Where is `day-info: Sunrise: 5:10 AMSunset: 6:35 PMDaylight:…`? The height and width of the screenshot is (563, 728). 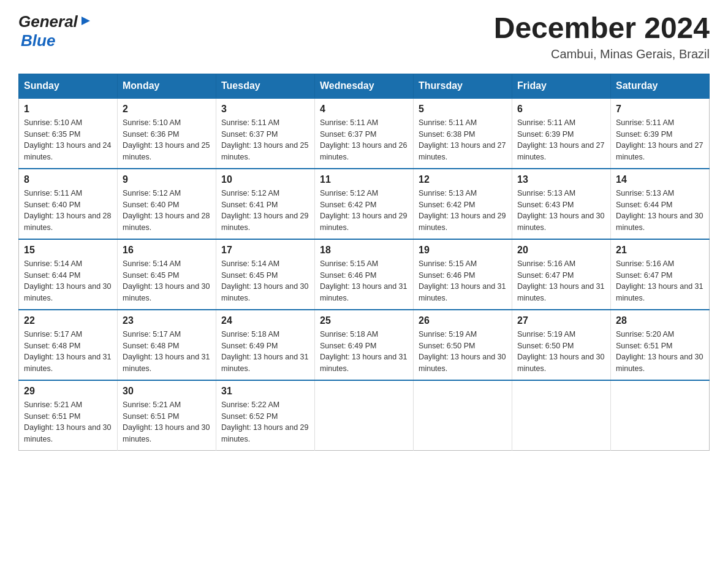 day-info: Sunrise: 5:10 AMSunset: 6:35 PMDaylight:… is located at coordinates (68, 140).